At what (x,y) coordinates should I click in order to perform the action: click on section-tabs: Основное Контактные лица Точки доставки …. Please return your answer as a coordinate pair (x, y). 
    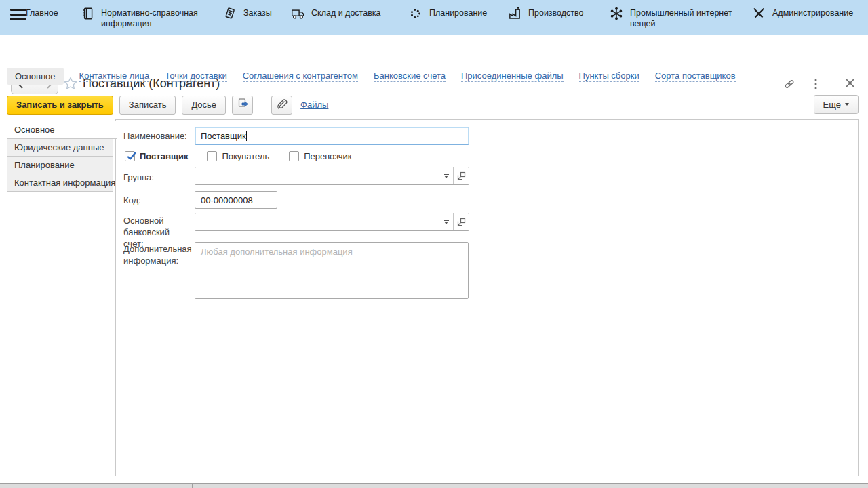
    Looking at the image, I should click on (372, 76).